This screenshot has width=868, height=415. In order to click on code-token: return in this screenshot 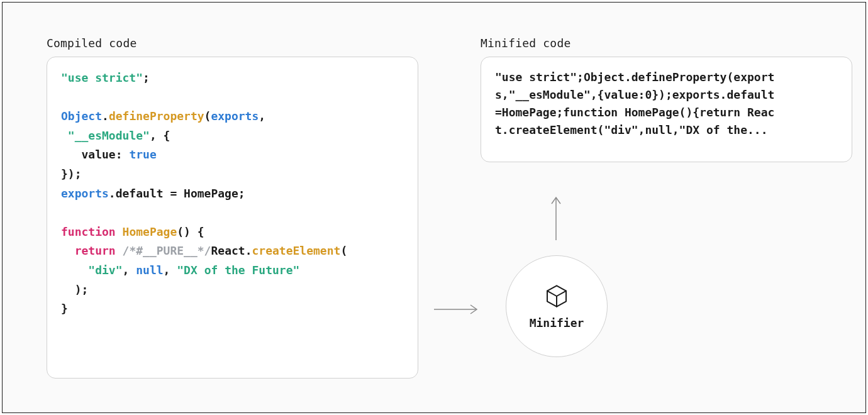, I will do `click(96, 250)`.